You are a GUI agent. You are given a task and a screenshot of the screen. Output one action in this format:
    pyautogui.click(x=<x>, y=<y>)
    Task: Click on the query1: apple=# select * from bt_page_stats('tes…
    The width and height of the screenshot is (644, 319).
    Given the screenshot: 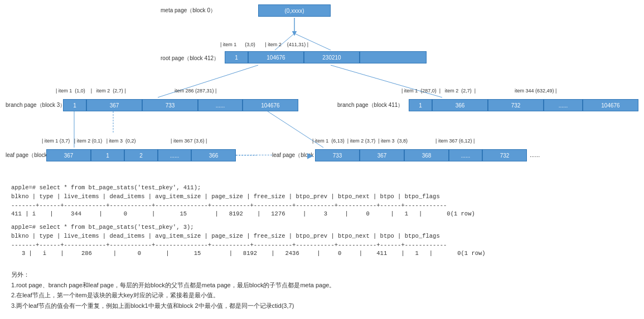 What is the action you would take?
    pyautogui.click(x=322, y=188)
    